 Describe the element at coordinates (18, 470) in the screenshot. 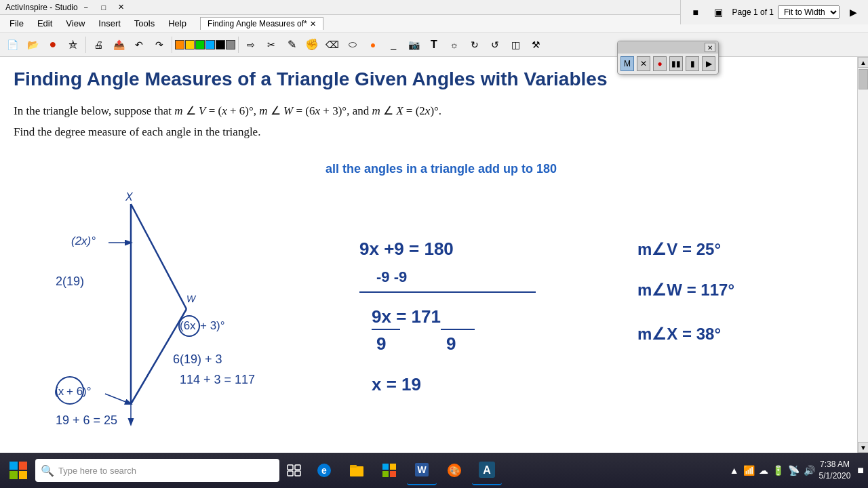

I see `start-button` at that location.